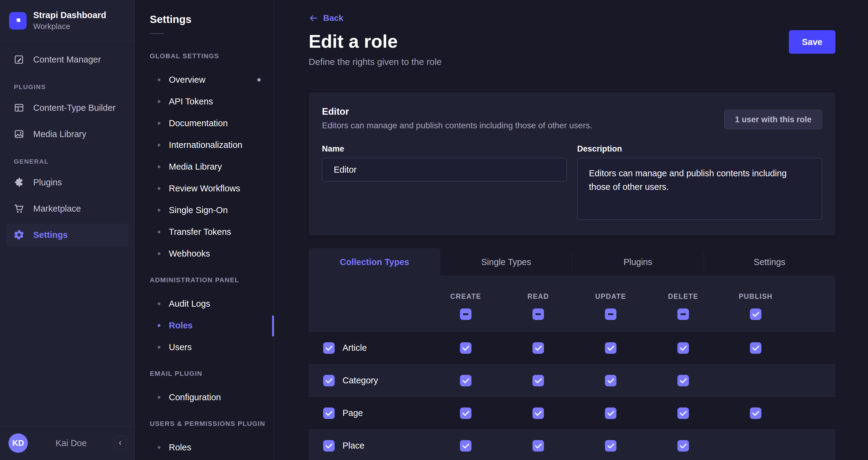 Image resolution: width=868 pixels, height=460 pixels. I want to click on sidebar-item-label: Content Manager, so click(67, 60).